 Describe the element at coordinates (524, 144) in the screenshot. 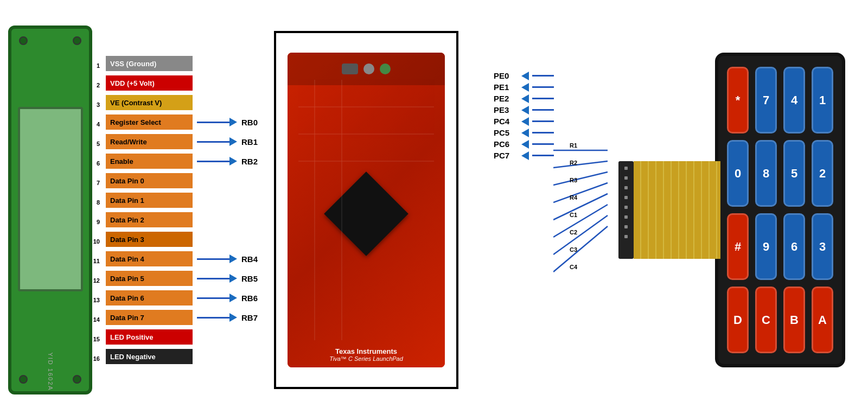

I see `pc6-row: PC6` at that location.